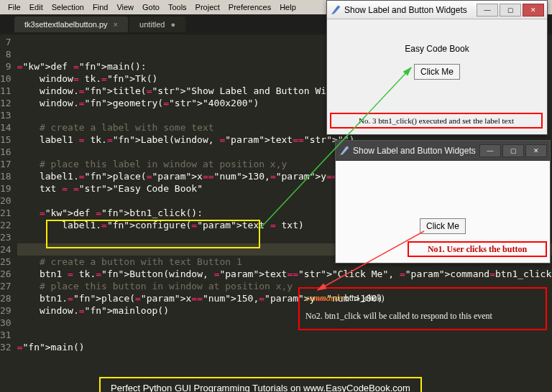 Image resolution: width=552 pixels, height=392 pixels. I want to click on tab-label: untitled, so click(152, 24).